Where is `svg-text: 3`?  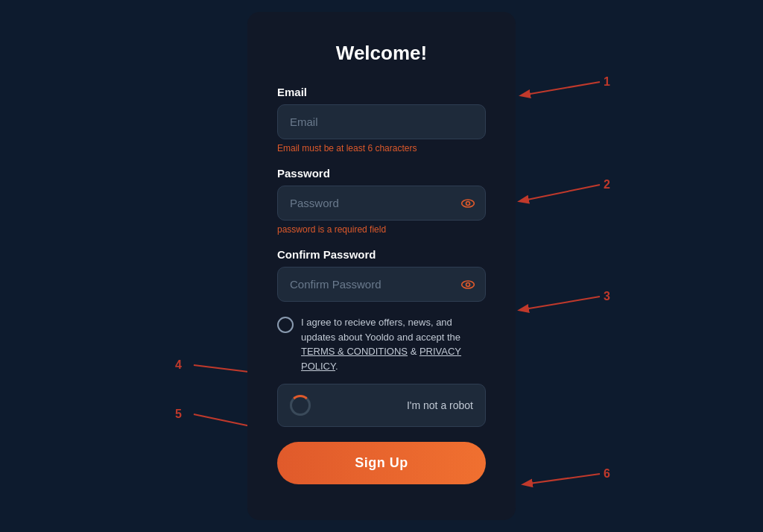 svg-text: 3 is located at coordinates (607, 297).